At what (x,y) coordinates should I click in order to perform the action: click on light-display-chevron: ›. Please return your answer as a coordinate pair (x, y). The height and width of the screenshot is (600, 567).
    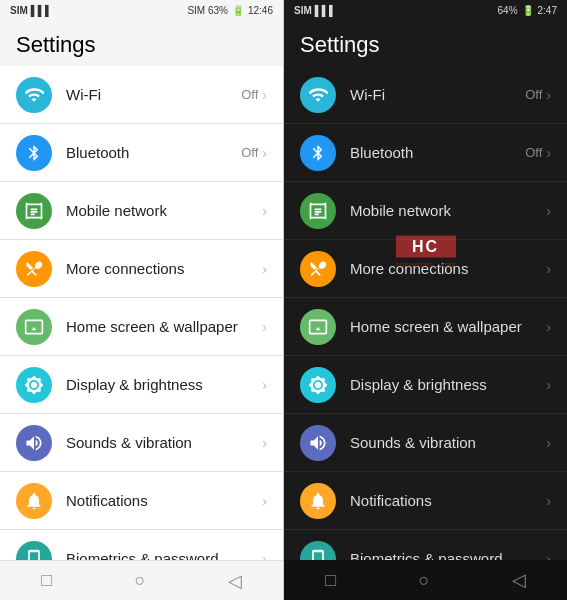
    Looking at the image, I should click on (264, 385).